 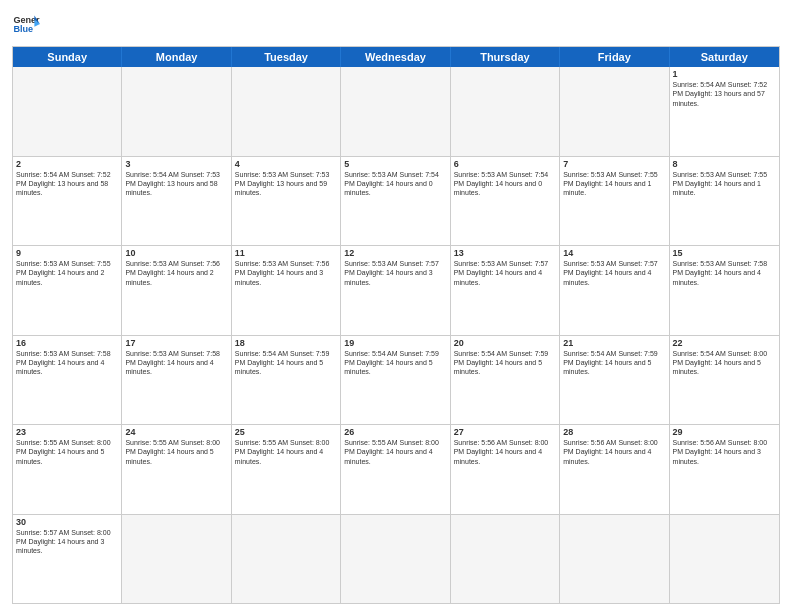 I want to click on day-cell-8: 8Sunrise: 5:53 AM Sunset: 7:55 PM Daylig…, so click(x=724, y=202).